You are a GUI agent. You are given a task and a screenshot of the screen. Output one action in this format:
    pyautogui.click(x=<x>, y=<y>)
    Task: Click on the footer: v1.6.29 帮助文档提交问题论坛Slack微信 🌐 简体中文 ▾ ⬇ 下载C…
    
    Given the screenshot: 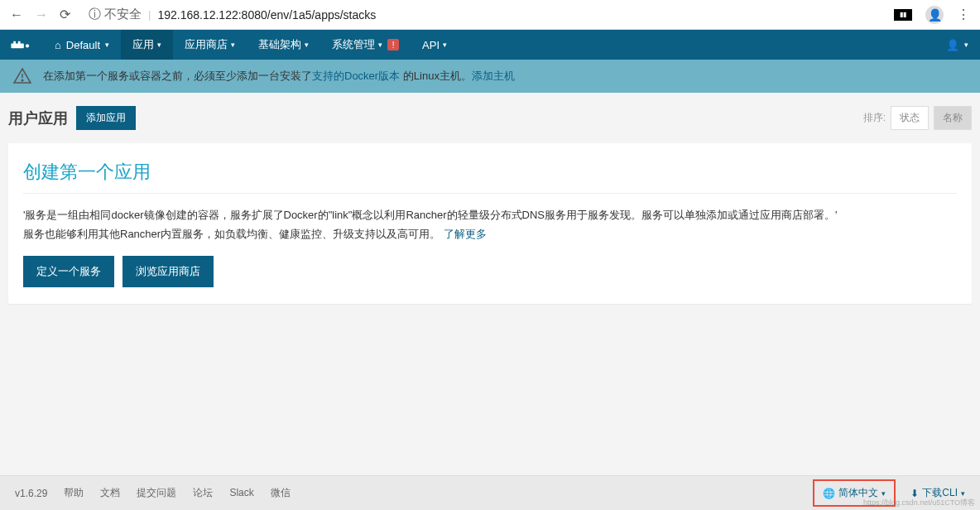 What is the action you would take?
    pyautogui.click(x=490, y=493)
    